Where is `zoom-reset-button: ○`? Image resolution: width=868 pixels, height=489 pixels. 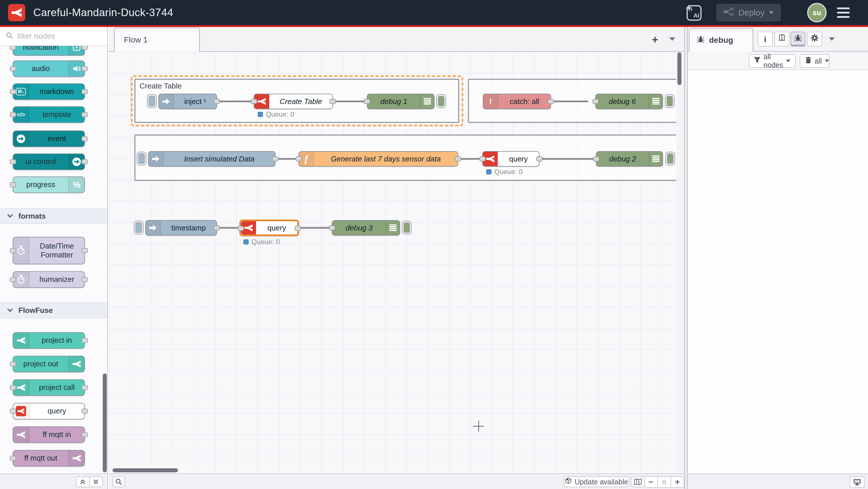
zoom-reset-button: ○ is located at coordinates (664, 482).